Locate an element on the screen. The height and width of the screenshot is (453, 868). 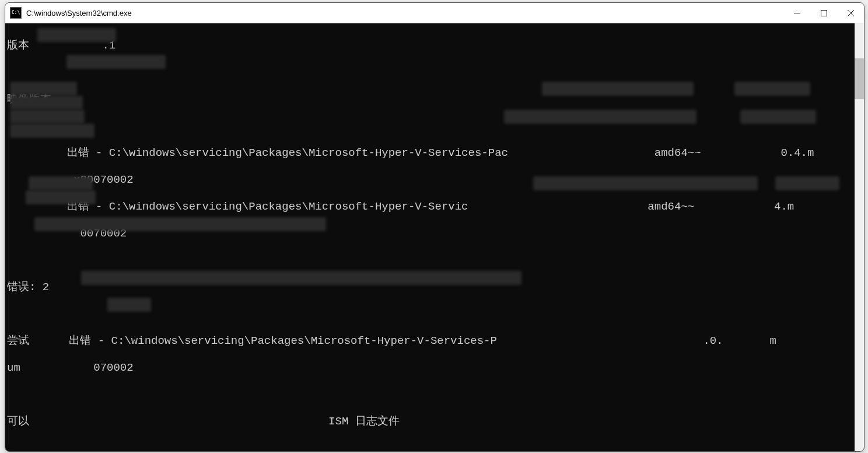
close-button is located at coordinates (850, 13).